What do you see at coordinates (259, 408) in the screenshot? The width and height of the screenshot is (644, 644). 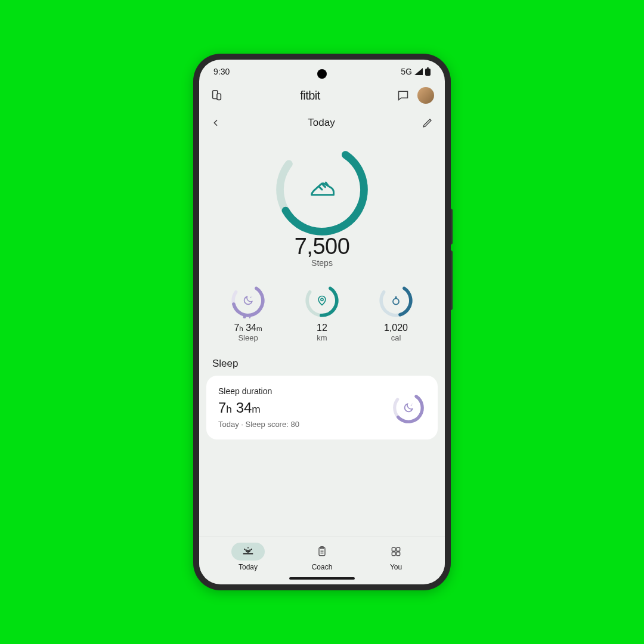 I see `card-value: 7h 34m` at bounding box center [259, 408].